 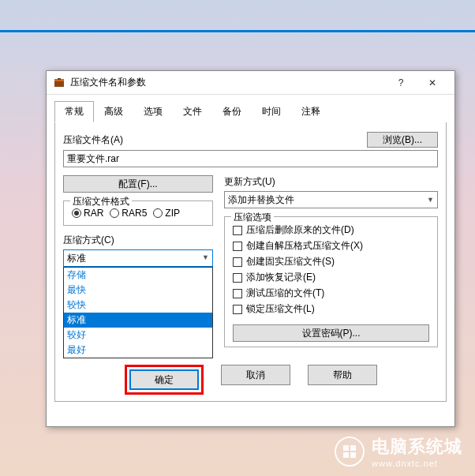 What do you see at coordinates (311, 112) in the screenshot?
I see `tab-comment: 注释` at bounding box center [311, 112].